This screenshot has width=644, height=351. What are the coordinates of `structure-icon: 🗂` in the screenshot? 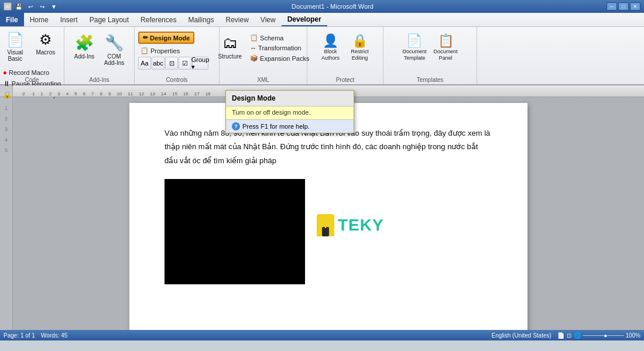 It's located at (230, 43).